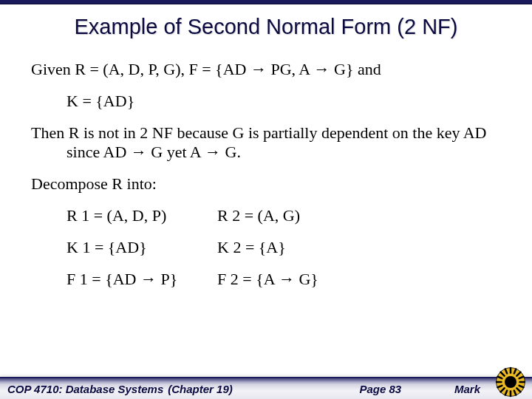 The image size is (532, 399). Describe the element at coordinates (266, 143) in the screenshot. I see `then-line: Then R is not in 2 NF because G is parti…` at that location.